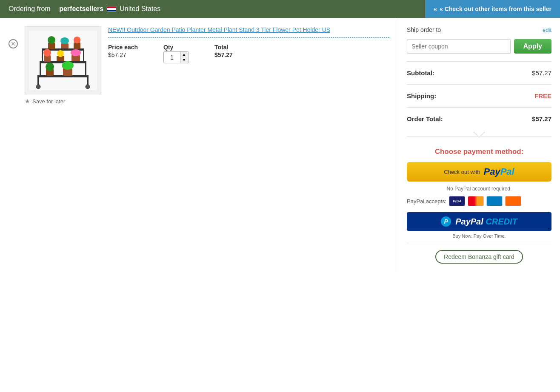  I want to click on credit-text: CREDIT, so click(501, 222).